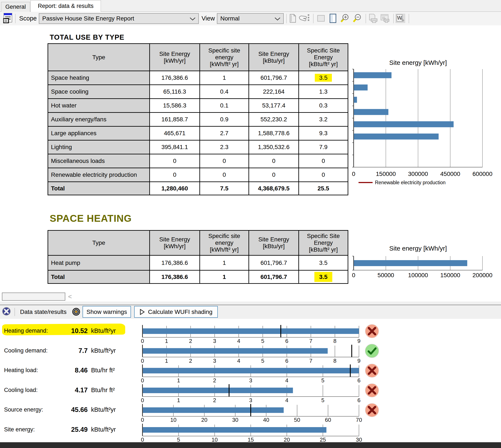 The height and width of the screenshot is (448, 501). I want to click on value-cell: 552,230.2, so click(274, 120).